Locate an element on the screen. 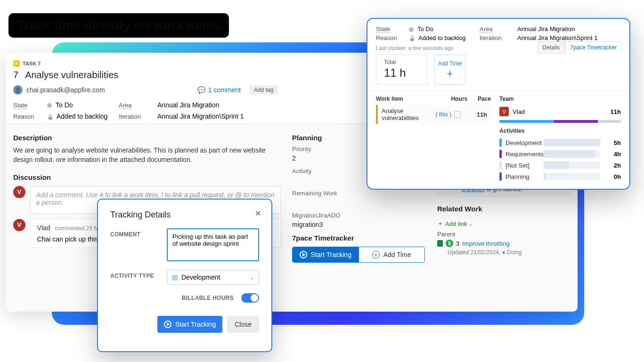  col-hours: Hours is located at coordinates (453, 99).